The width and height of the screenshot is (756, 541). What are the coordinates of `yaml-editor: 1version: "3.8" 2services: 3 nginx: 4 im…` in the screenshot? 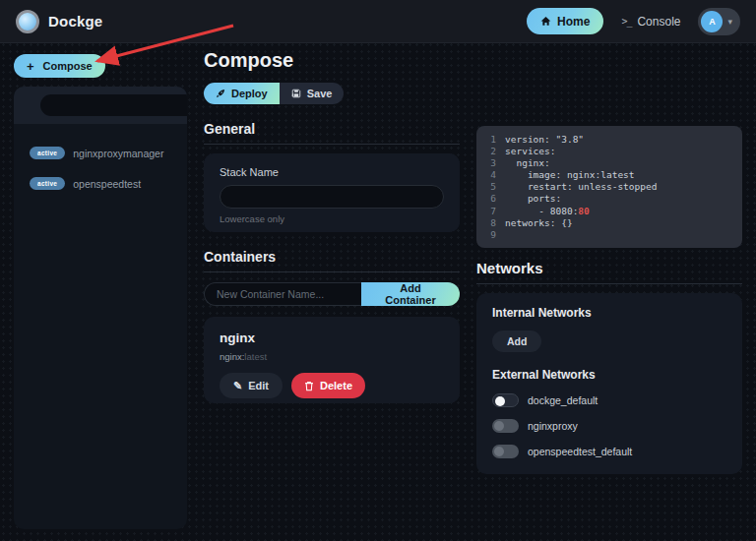 It's located at (609, 187).